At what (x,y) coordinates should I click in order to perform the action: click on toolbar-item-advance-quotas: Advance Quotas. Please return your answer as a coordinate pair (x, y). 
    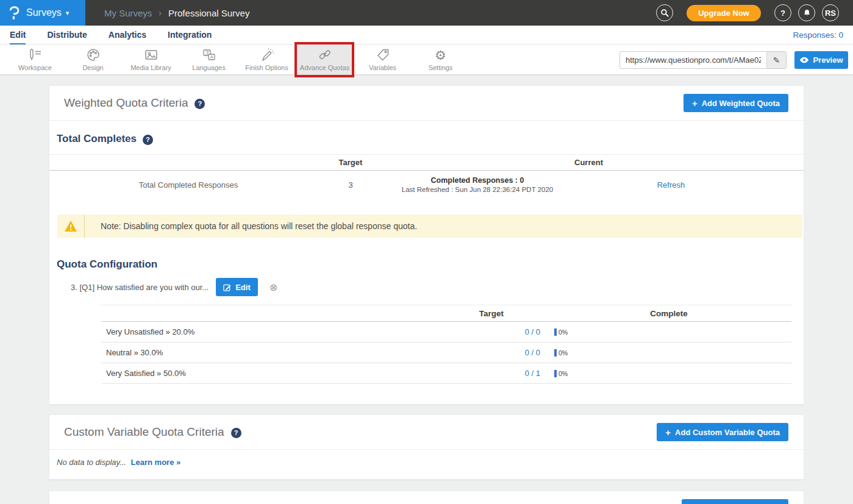
    Looking at the image, I should click on (324, 60).